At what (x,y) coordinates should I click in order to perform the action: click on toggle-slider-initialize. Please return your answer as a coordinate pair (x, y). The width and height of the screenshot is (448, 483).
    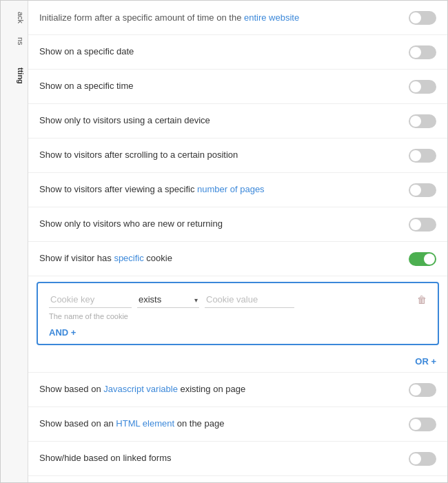
    Looking at the image, I should click on (422, 18).